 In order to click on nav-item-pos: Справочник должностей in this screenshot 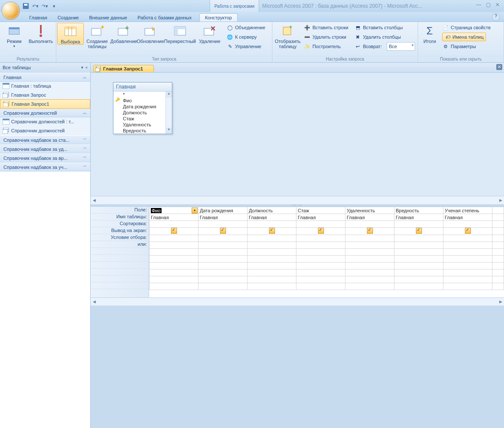, I will do `click(45, 131)`.